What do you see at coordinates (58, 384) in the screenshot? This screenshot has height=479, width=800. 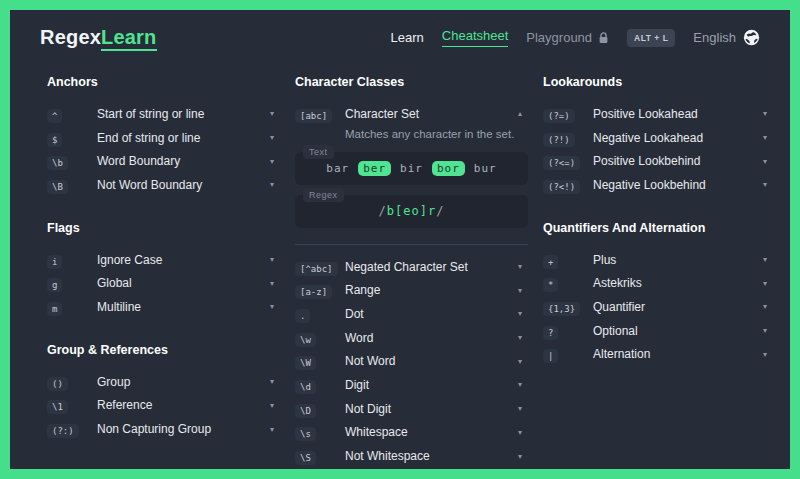 I see `code-badge: ()` at bounding box center [58, 384].